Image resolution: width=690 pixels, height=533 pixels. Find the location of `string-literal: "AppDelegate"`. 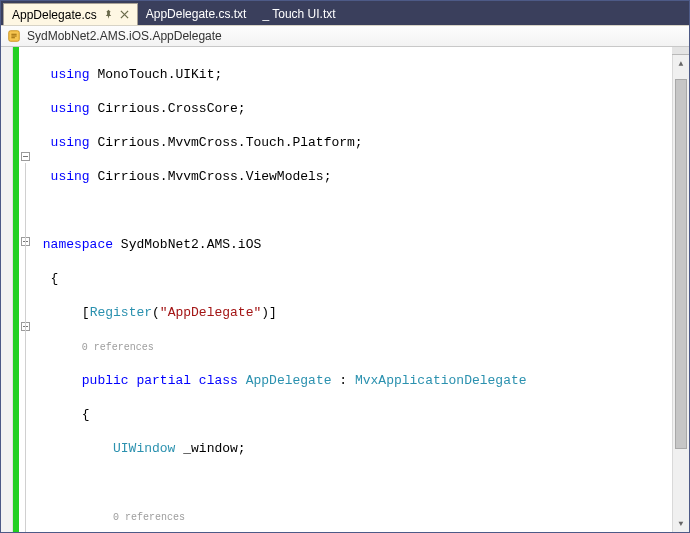

string-literal: "AppDelegate" is located at coordinates (210, 312).